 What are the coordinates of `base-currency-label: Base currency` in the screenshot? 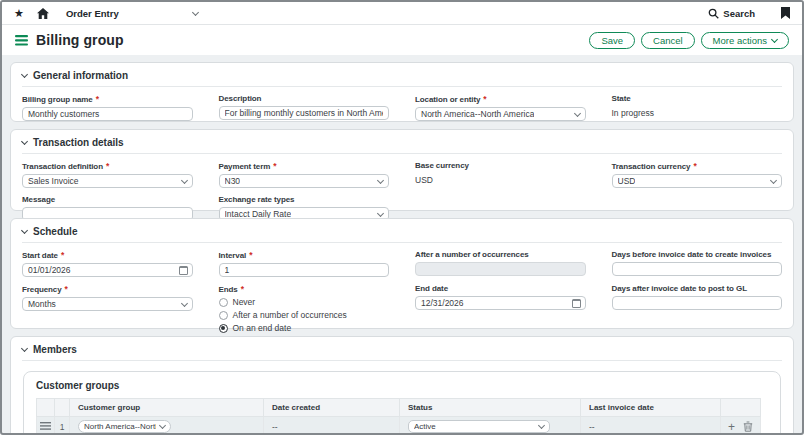 It's located at (500, 166).